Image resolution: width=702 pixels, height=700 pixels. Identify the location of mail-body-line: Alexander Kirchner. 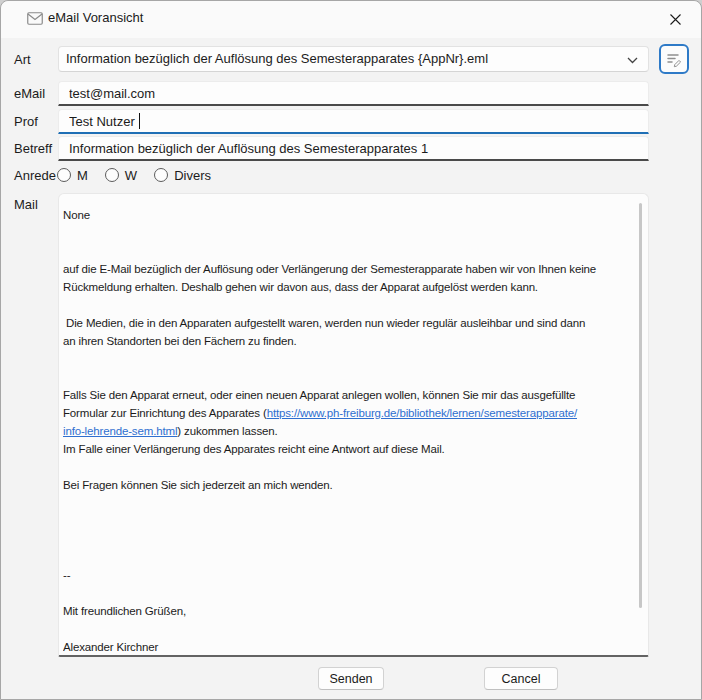
(350, 647).